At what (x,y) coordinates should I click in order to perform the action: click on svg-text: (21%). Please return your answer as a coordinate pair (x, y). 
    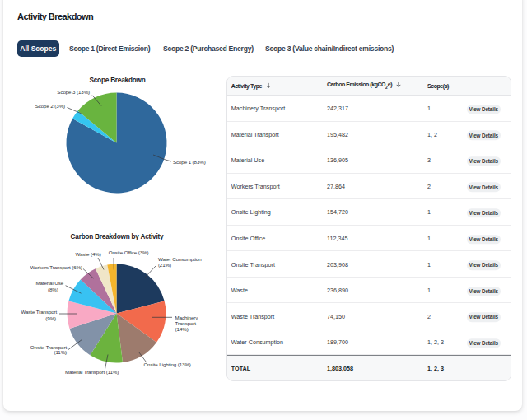
    Looking at the image, I should click on (165, 265).